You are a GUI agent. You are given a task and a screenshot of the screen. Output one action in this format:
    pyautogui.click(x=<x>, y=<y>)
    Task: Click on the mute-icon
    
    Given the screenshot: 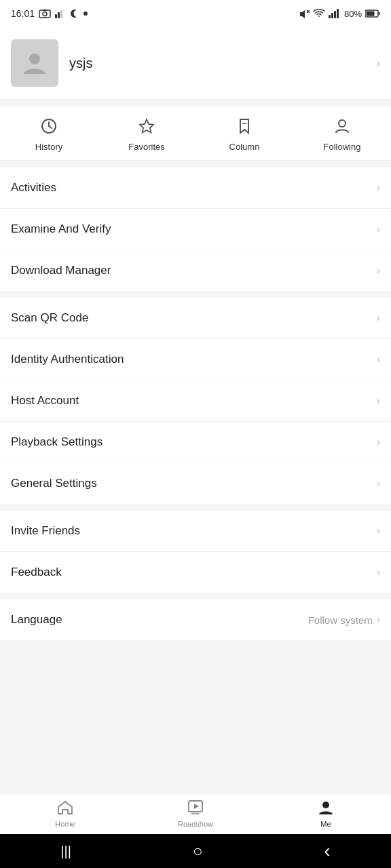 What is the action you would take?
    pyautogui.click(x=304, y=14)
    